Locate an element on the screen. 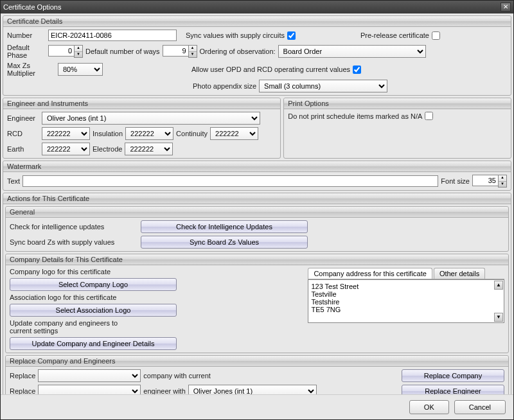 This screenshot has width=514, height=420. fontsize-label: Font size is located at coordinates (455, 181).